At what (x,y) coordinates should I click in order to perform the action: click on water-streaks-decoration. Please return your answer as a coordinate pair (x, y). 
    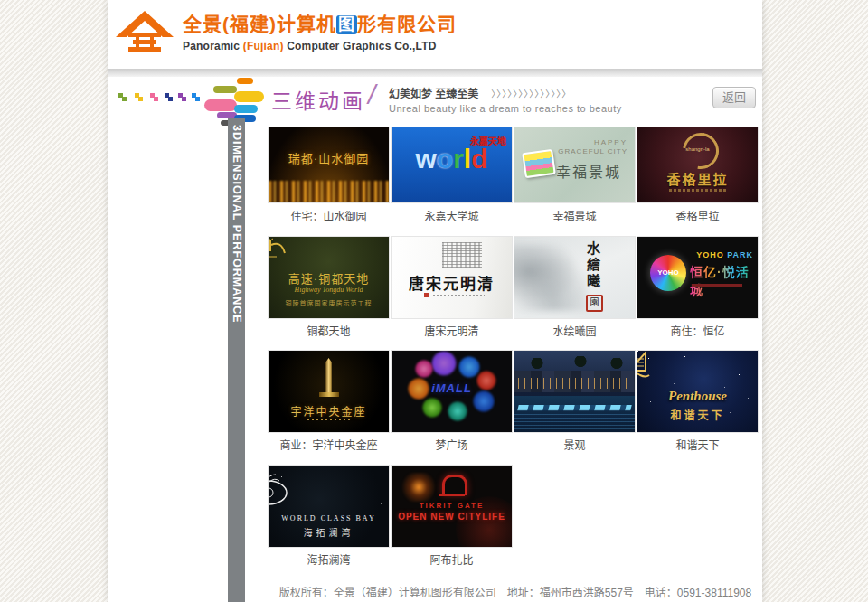
    Looking at the image, I should click on (575, 422).